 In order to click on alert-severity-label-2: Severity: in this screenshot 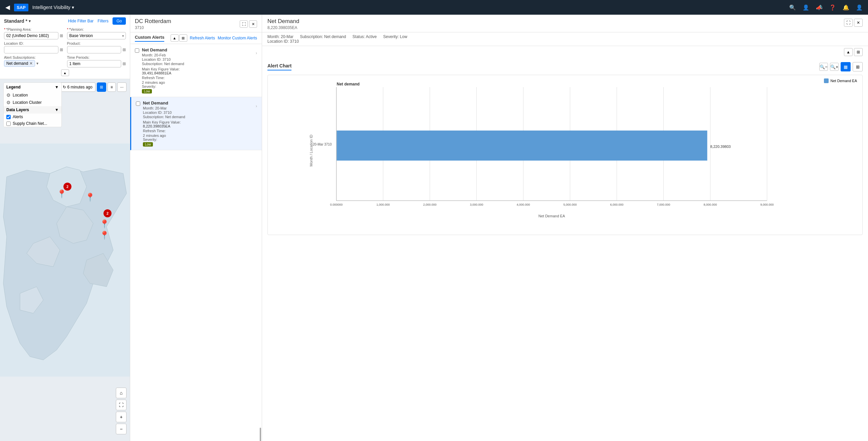, I will do `click(198, 139)`.